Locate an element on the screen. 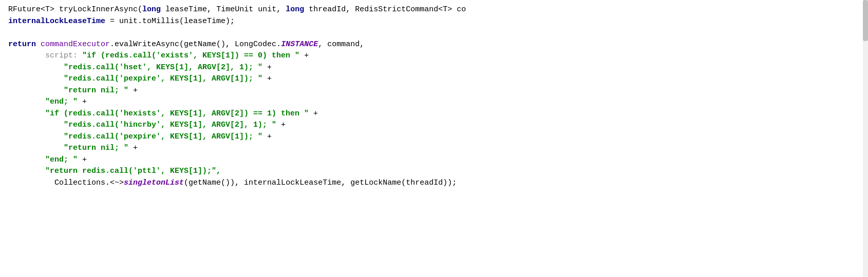 This screenshot has height=277, width=868. code-line-15: "return redis.call('pttl', KEYS[1]);", is located at coordinates (434, 171).